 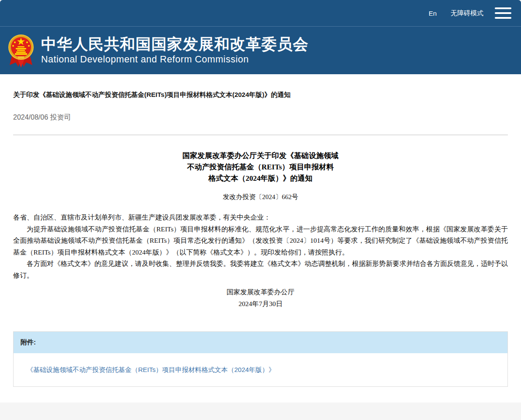 I want to click on paragraph: 为提升基础设施领域不动产投资信托基金（REITs）项目申报材料的标准化、规范化水…, so click(x=260, y=241).